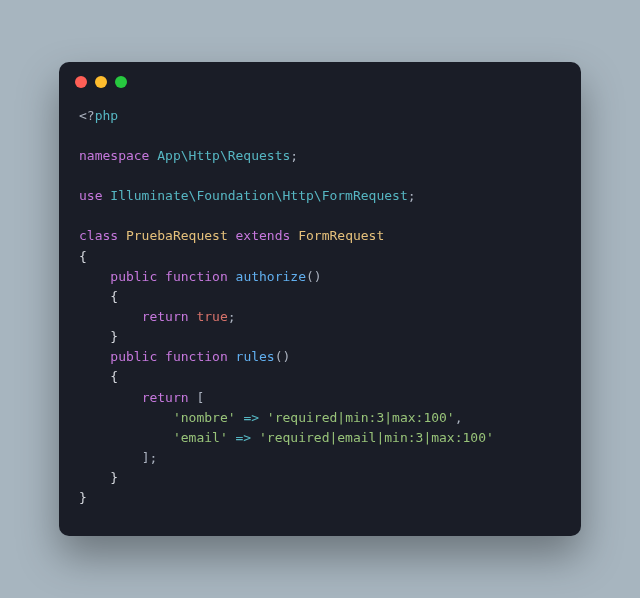  What do you see at coordinates (320, 75) in the screenshot?
I see `window-titlebar` at bounding box center [320, 75].